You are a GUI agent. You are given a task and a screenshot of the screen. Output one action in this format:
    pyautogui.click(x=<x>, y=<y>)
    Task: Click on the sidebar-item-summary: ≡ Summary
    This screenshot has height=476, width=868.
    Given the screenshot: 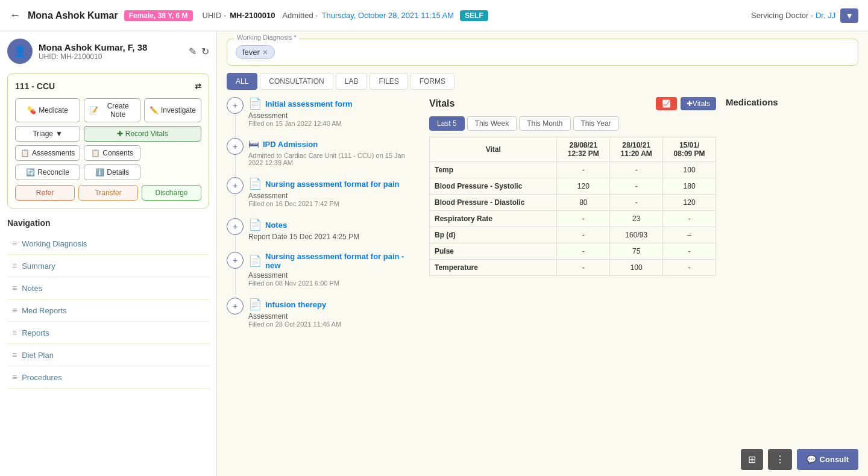 What is the action you would take?
    pyautogui.click(x=108, y=266)
    